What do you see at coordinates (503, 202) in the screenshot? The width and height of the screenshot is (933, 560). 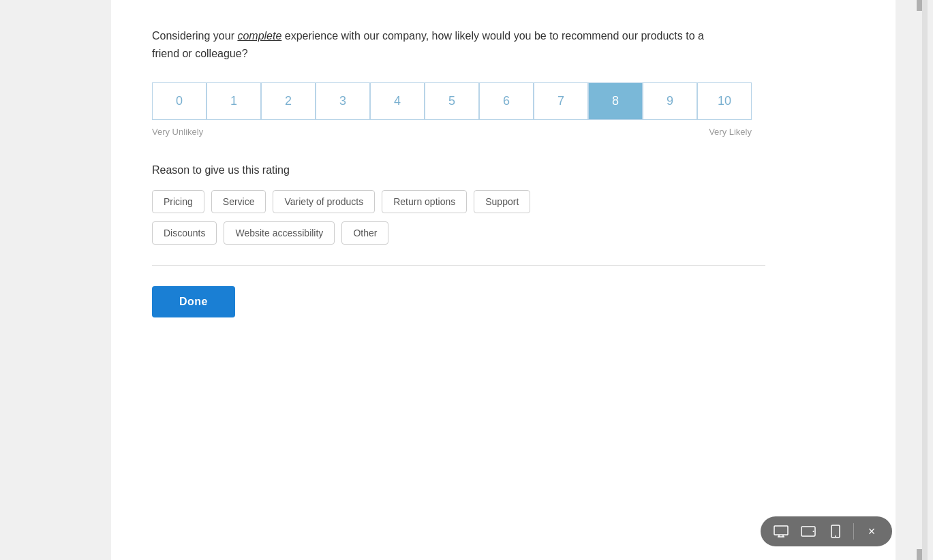 I see `tags-row-1: Pricing Service Variety of products Retu…` at bounding box center [503, 202].